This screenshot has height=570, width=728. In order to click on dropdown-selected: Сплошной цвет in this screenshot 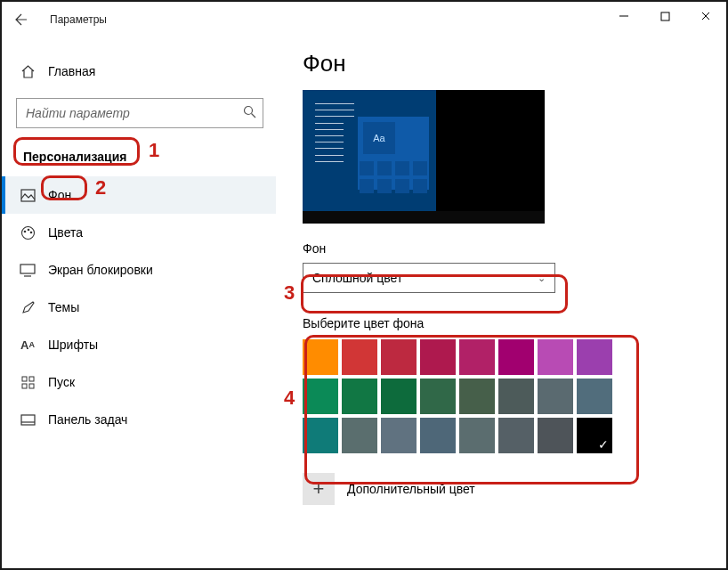, I will do `click(358, 278)`.